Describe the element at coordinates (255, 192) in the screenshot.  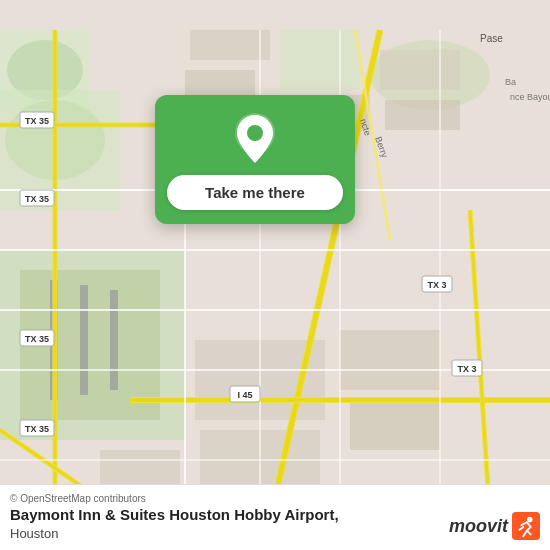
I see `take-me-there-button: Take me there` at that location.